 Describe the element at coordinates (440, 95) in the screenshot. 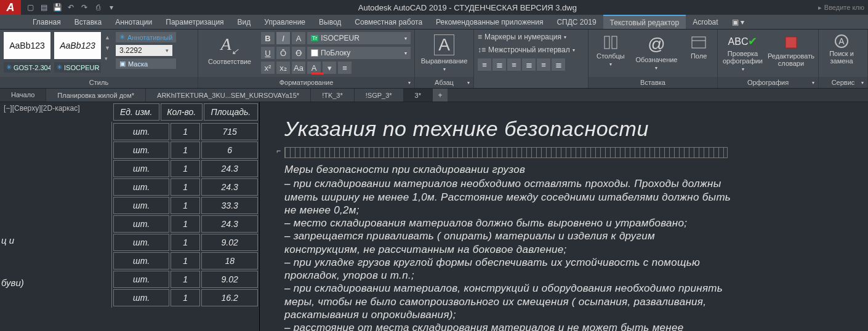

I see `new-tab-button: +` at that location.